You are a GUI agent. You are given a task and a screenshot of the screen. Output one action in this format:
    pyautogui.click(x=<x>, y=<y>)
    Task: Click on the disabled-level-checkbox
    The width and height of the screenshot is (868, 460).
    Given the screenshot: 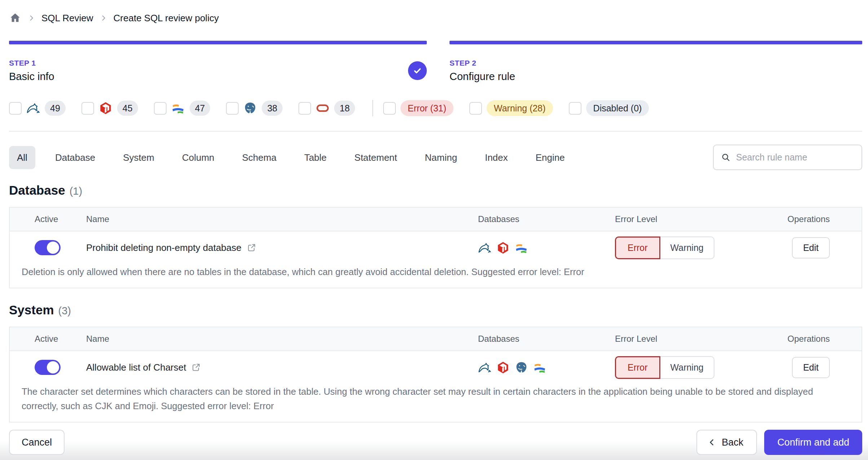 What is the action you would take?
    pyautogui.click(x=575, y=108)
    